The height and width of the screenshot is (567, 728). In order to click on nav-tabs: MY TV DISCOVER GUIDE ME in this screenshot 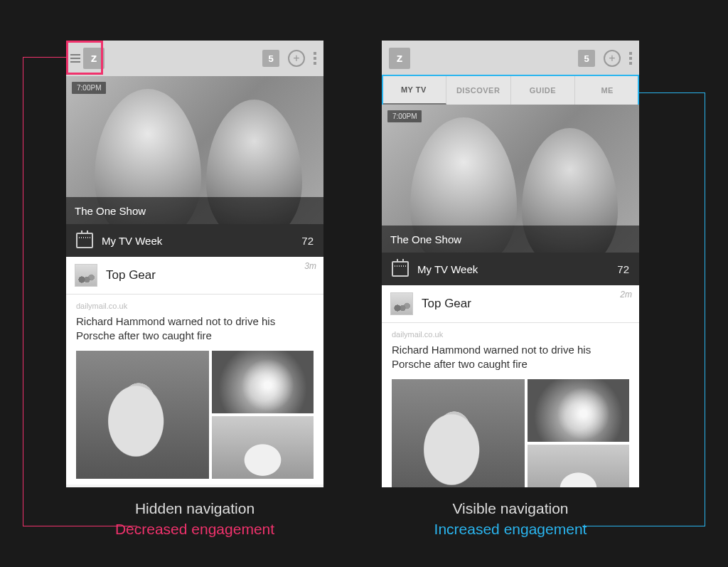, I will do `click(510, 90)`.